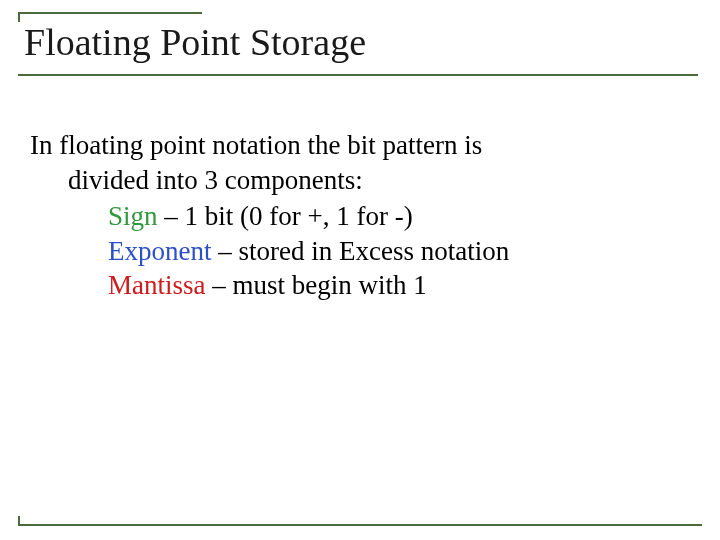 This screenshot has height=540, width=720. What do you see at coordinates (286, 216) in the screenshot?
I see `sign-desc: – 1 bit (0 for +, 1 for -)` at bounding box center [286, 216].